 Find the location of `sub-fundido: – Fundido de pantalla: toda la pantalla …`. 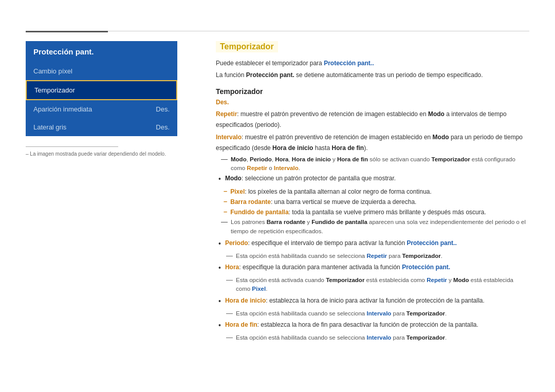

sub-fundido: – Fundido de pantalla: toda la pantalla … is located at coordinates (376, 212).